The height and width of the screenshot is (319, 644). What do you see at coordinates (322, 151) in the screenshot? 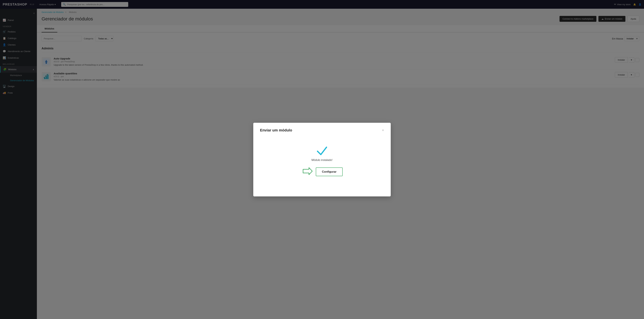
I see `checkmark-svg` at bounding box center [322, 151].